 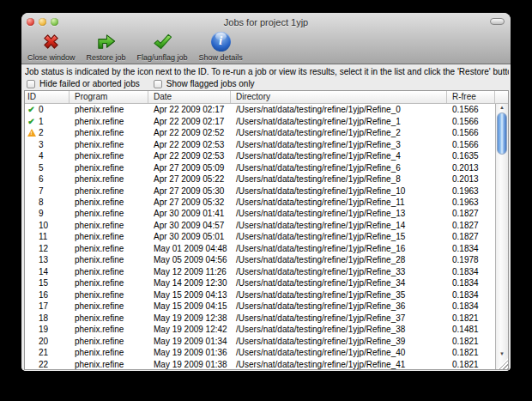 What do you see at coordinates (47, 318) in the screenshot?
I see `cell-id: 18` at bounding box center [47, 318].